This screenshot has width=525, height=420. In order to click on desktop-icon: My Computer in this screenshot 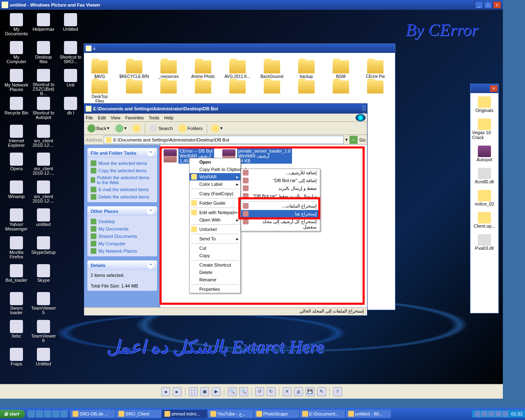, I will do `click(16, 54)`.